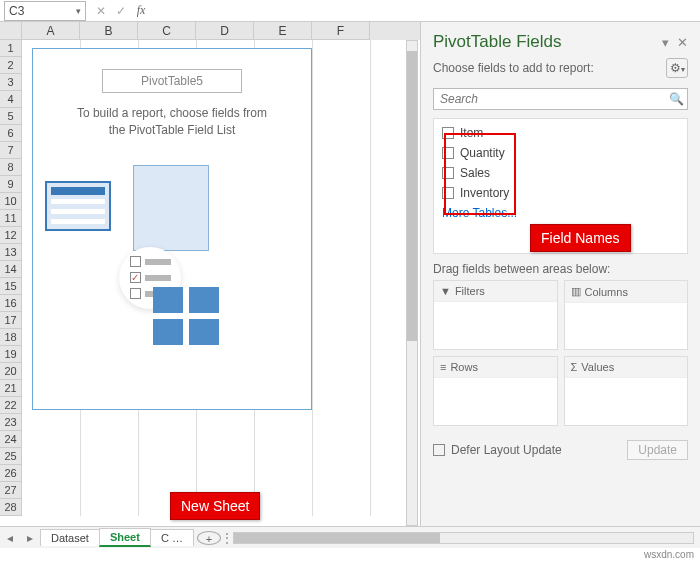 The width and height of the screenshot is (700, 562). I want to click on row-header: 18, so click(11, 338).